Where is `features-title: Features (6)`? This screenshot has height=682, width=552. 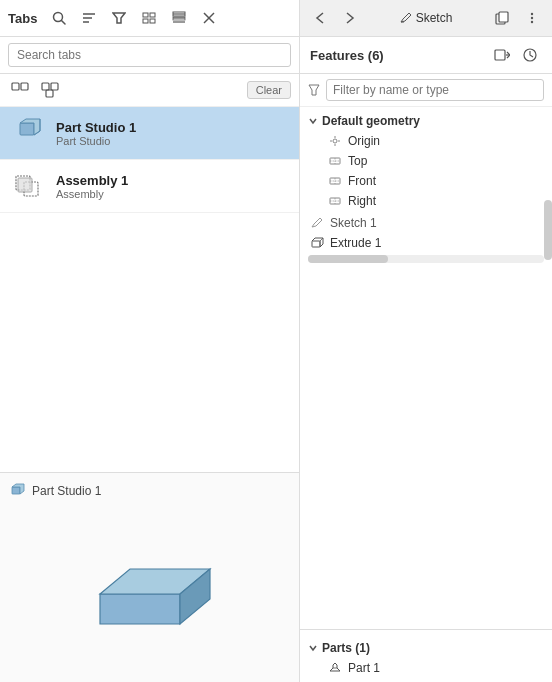 features-title: Features (6) is located at coordinates (396, 56).